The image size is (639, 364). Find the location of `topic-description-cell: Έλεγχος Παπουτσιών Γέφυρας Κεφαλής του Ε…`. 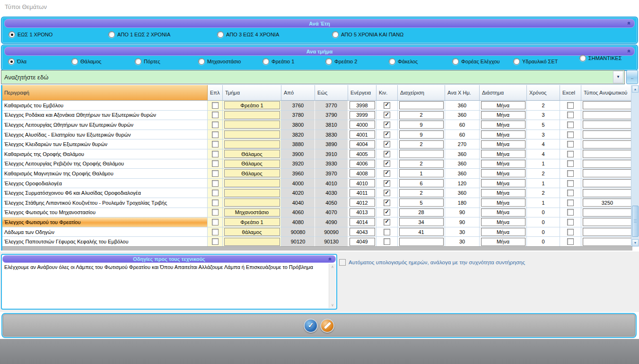

topic-description-cell: Έλεγχος Παπουτσιών Γέφυρας Κεφαλής του Ε… is located at coordinates (105, 242).